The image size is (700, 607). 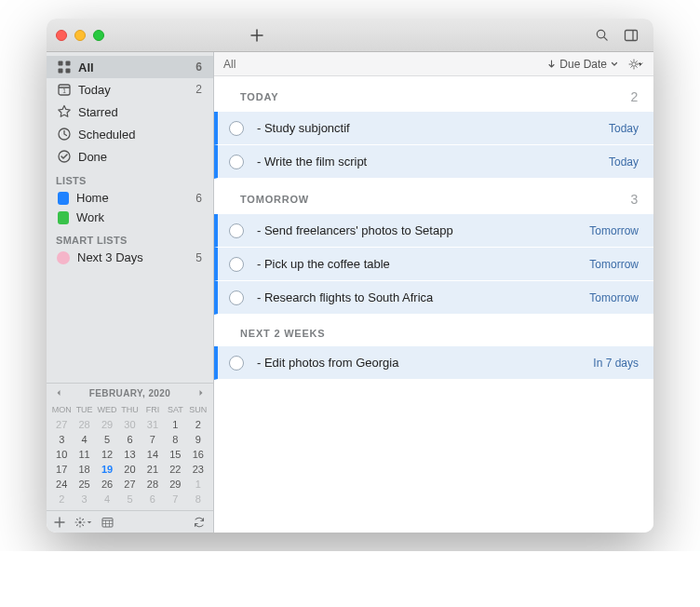 I want to click on calendar-day: 10, so click(x=61, y=454).